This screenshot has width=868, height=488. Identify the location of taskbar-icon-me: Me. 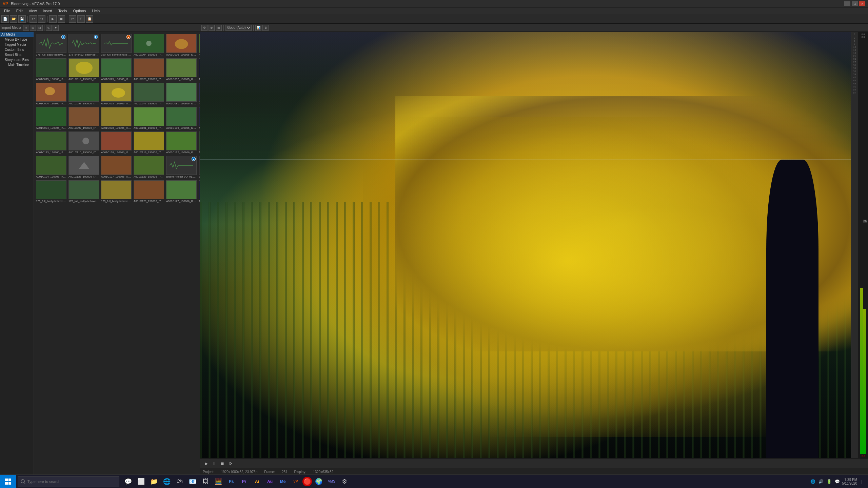
(283, 482).